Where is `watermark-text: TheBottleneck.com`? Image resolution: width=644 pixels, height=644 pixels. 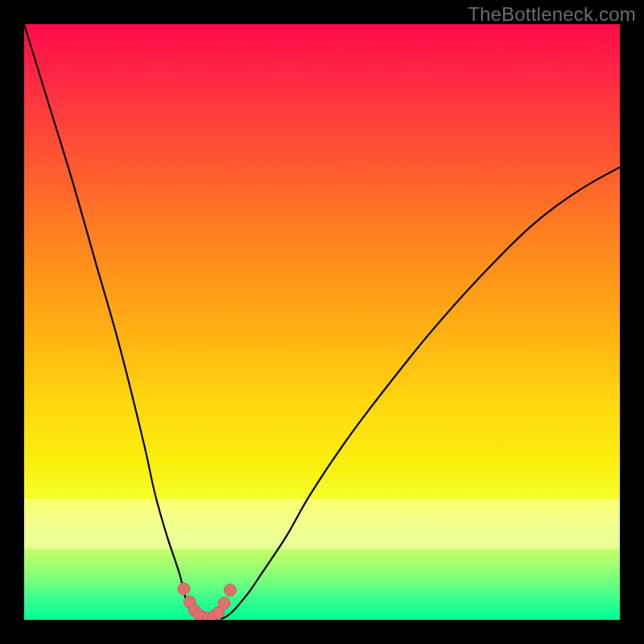
watermark-text: TheBottleneck.com is located at coordinates (552, 14).